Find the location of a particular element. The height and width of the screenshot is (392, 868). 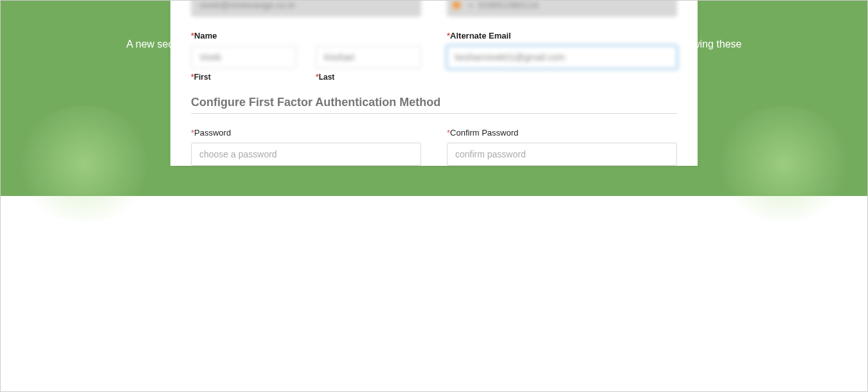

password-label: *Password is located at coordinates (306, 132).